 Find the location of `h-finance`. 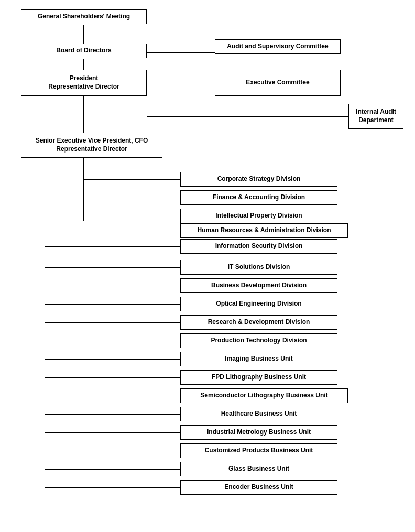

h-finance is located at coordinates (132, 198).